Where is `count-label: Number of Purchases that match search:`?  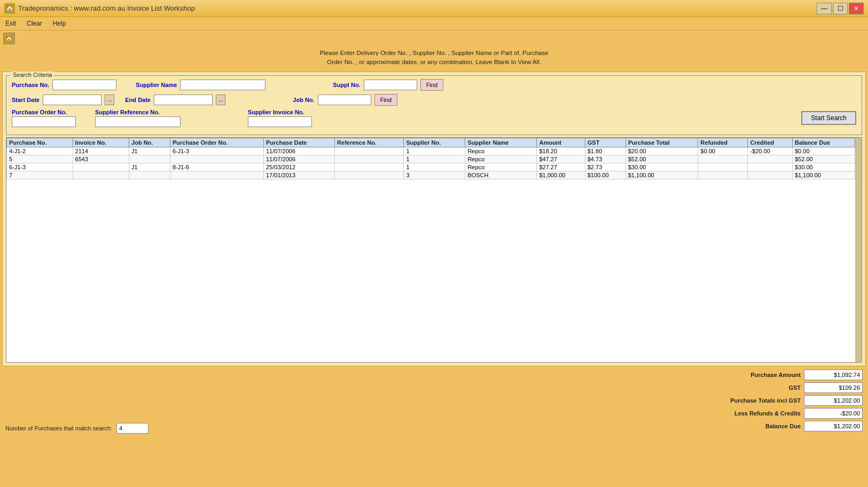
count-label: Number of Purchases that match search: is located at coordinates (59, 428).